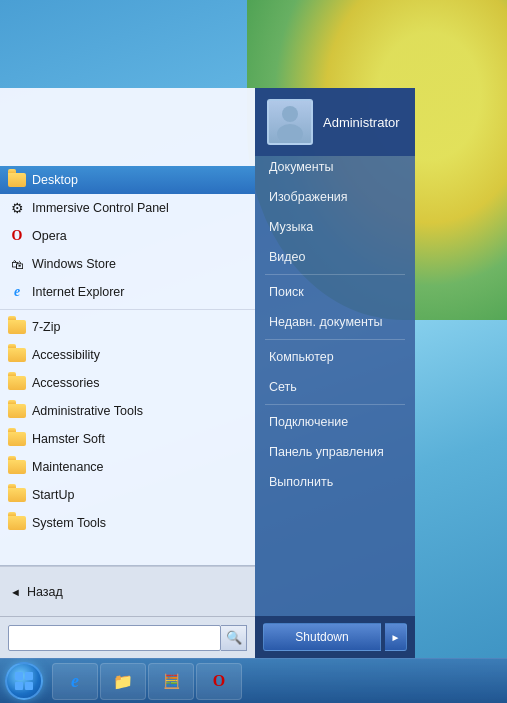  What do you see at coordinates (128, 383) in the screenshot?
I see `menu-item-accessories: Accessories` at bounding box center [128, 383].